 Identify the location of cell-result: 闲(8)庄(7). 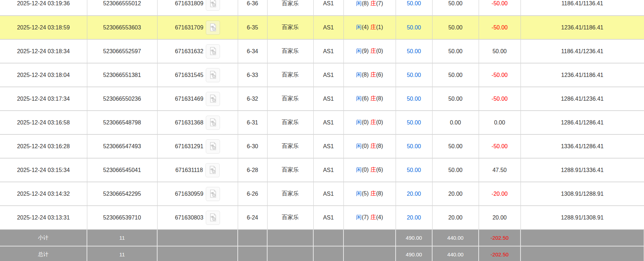
(370, 8).